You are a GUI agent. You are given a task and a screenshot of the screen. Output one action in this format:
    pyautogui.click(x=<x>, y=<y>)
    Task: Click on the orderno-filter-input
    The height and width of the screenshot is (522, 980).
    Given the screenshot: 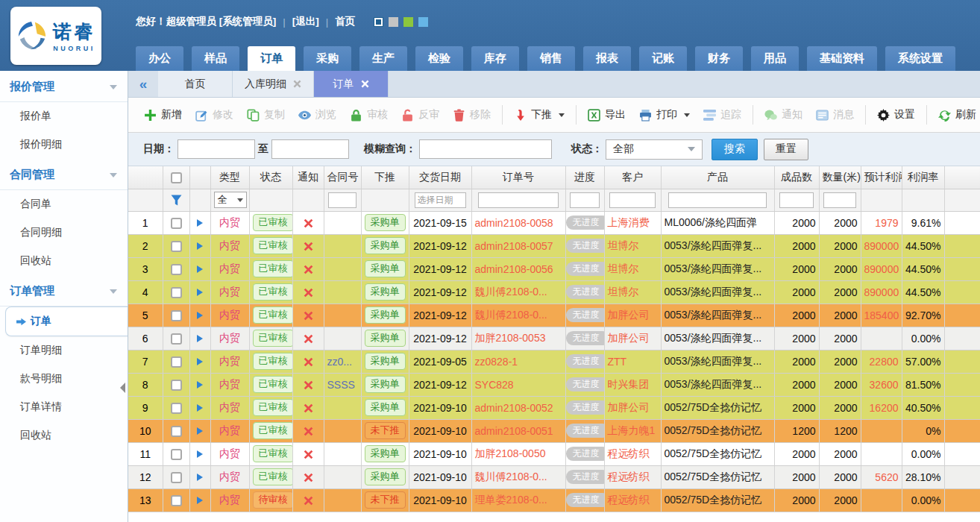 What is the action you would take?
    pyautogui.click(x=518, y=200)
    